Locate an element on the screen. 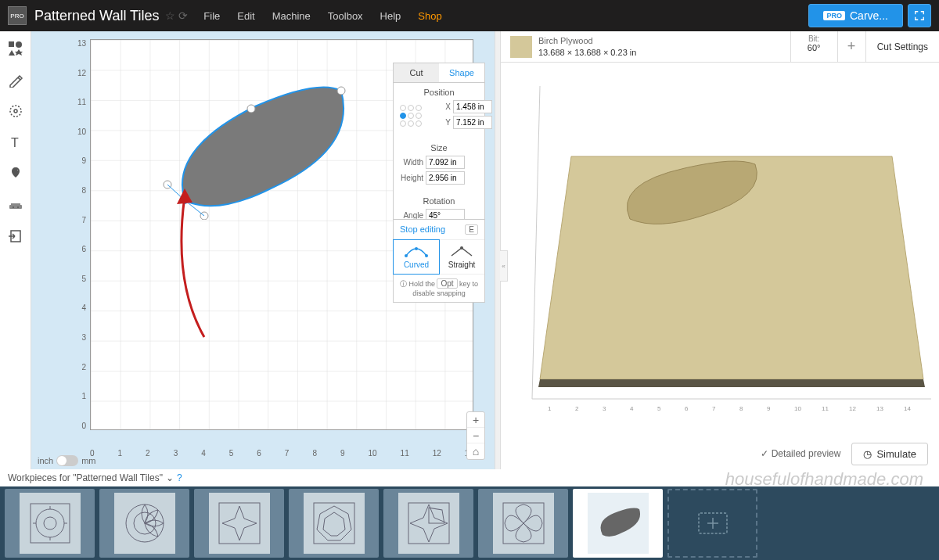 This screenshot has height=560, width=939. drill-tool-icon is located at coordinates (16, 111).